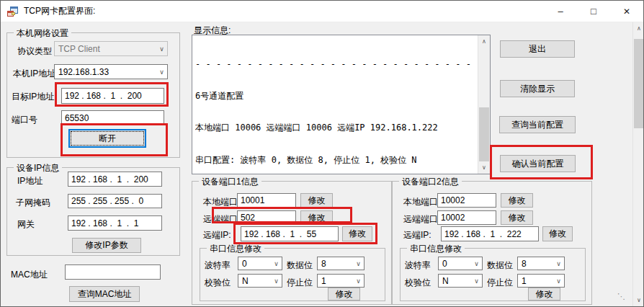 This screenshot has width=644, height=307. Describe the element at coordinates (220, 219) in the screenshot. I see `remote-port-label: 远端端口` at that location.